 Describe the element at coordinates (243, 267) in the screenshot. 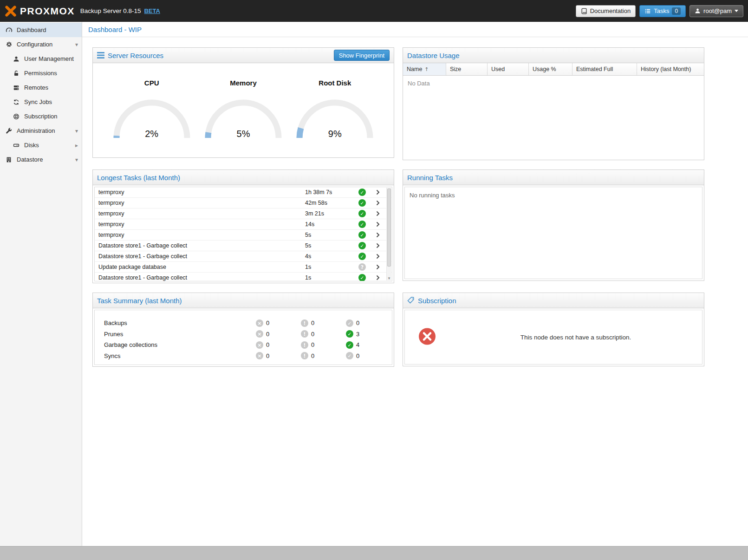

I see `task-row: Update package database 1s ?` at that location.